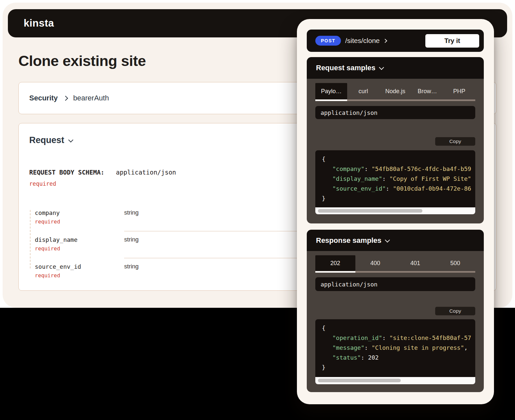  I want to click on code-comma: ,, so click(466, 348).